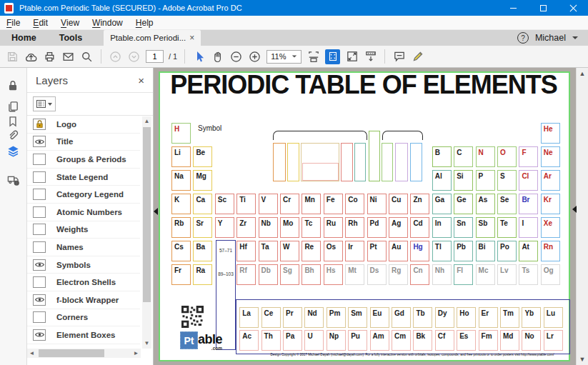  Describe the element at coordinates (31, 353) in the screenshot. I see `scroll-left-icon: ◄` at that location.